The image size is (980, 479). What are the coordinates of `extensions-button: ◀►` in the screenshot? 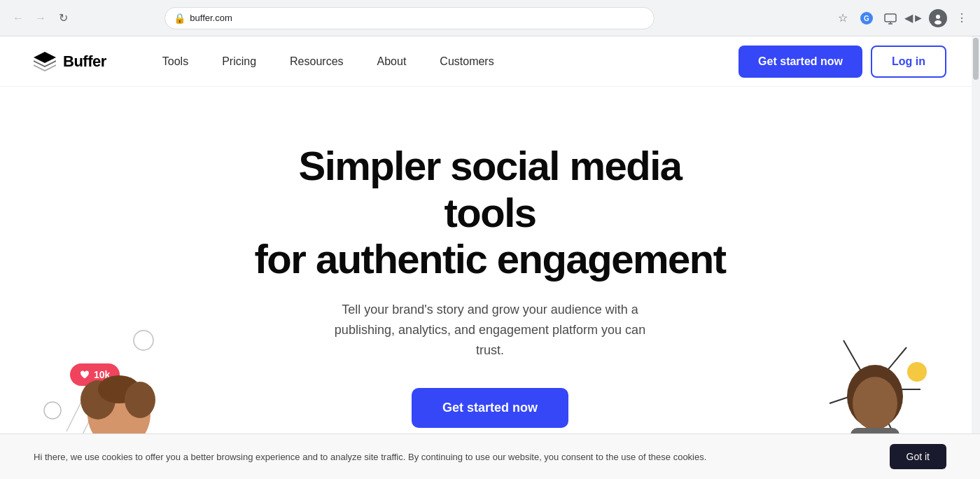 It's located at (914, 18).